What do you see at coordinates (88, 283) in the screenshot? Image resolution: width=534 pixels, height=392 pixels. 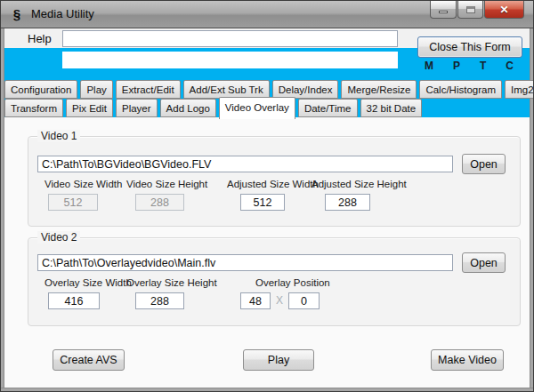 I see `overlay-size-width-label: Overlay Size Width` at bounding box center [88, 283].